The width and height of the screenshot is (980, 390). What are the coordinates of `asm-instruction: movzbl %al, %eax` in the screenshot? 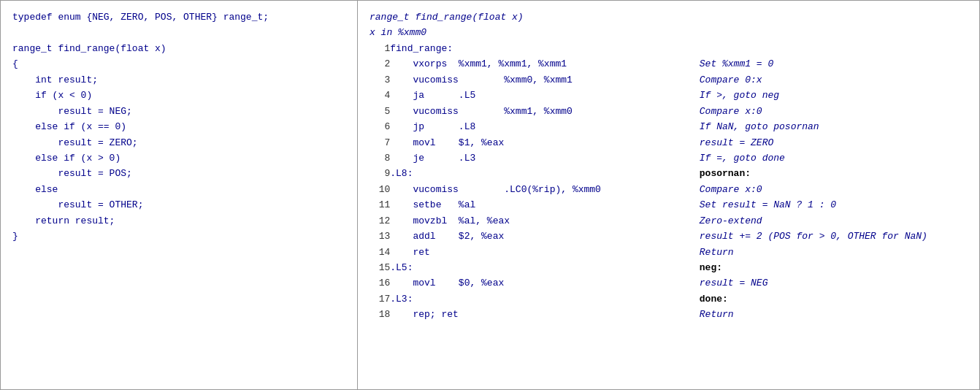 It's located at (545, 221).